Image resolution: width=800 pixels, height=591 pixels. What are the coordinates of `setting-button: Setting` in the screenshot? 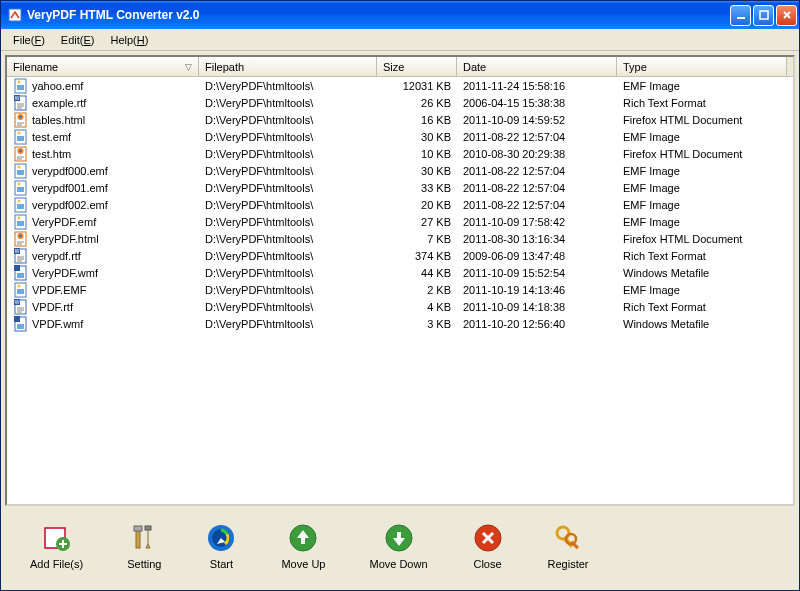 It's located at (144, 546).